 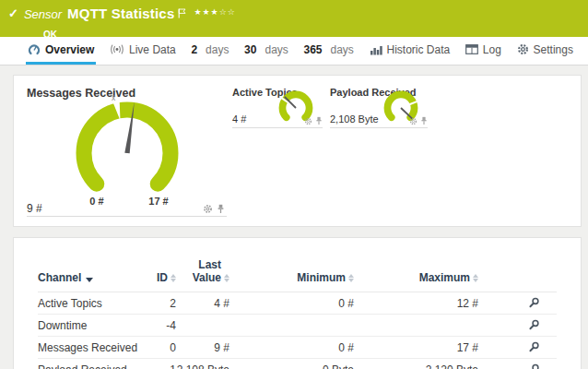 What do you see at coordinates (203, 271) in the screenshot?
I see `column-header-last-value: Last Value` at bounding box center [203, 271].